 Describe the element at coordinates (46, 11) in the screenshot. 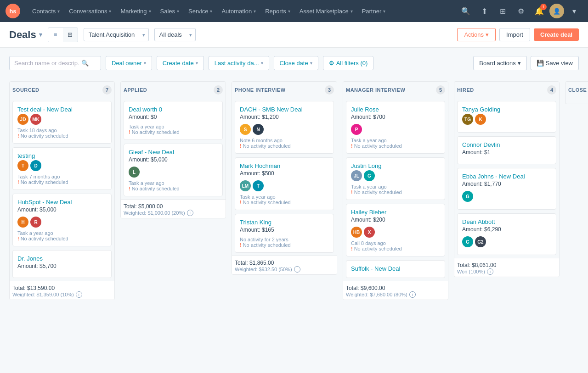

I see `nav-contacts: Contacts ▾` at that location.